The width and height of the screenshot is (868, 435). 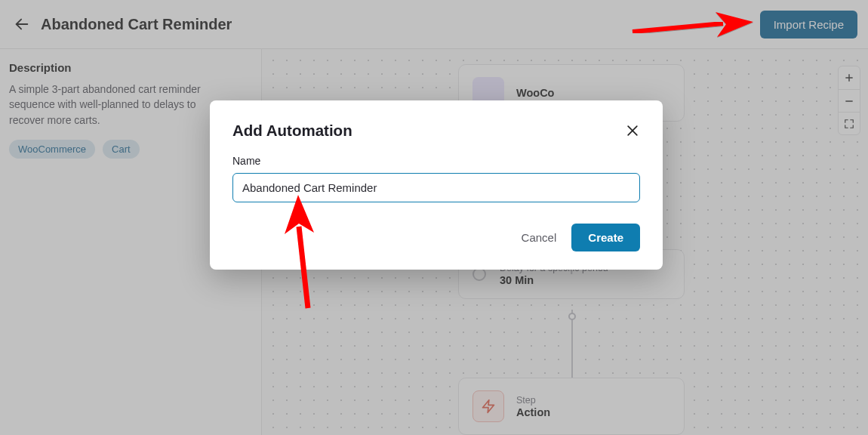 What do you see at coordinates (436, 237) in the screenshot?
I see `modal-actions: Cancel Create` at bounding box center [436, 237].